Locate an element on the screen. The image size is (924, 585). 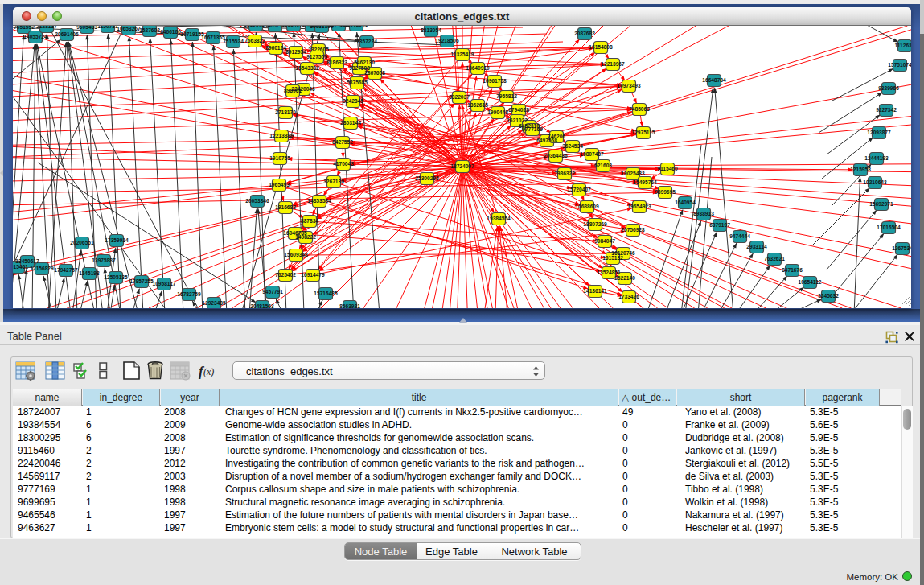
svg-text: 20481563 is located at coordinates (262, 306).